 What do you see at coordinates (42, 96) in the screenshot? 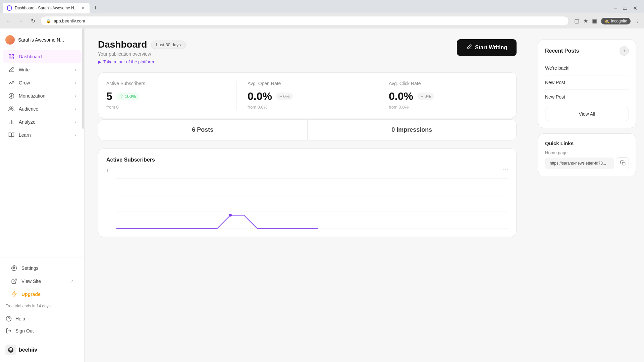
I see `sidebar-item-monetization: Monetization ›` at bounding box center [42, 96].